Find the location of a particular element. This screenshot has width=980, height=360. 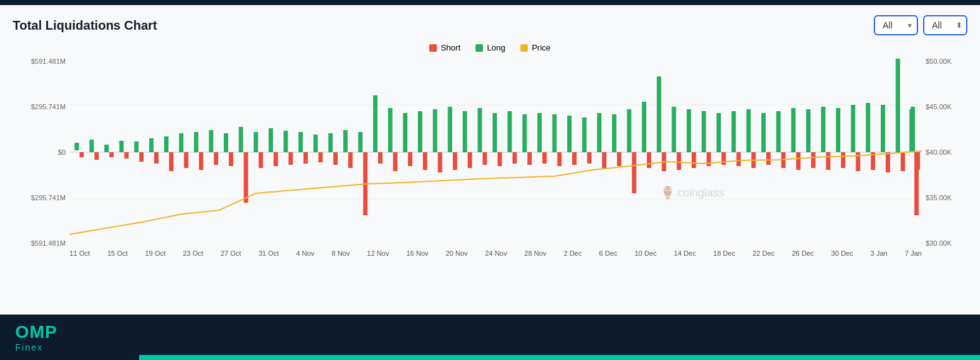

chart-legend: Short Long Price is located at coordinates (490, 48).